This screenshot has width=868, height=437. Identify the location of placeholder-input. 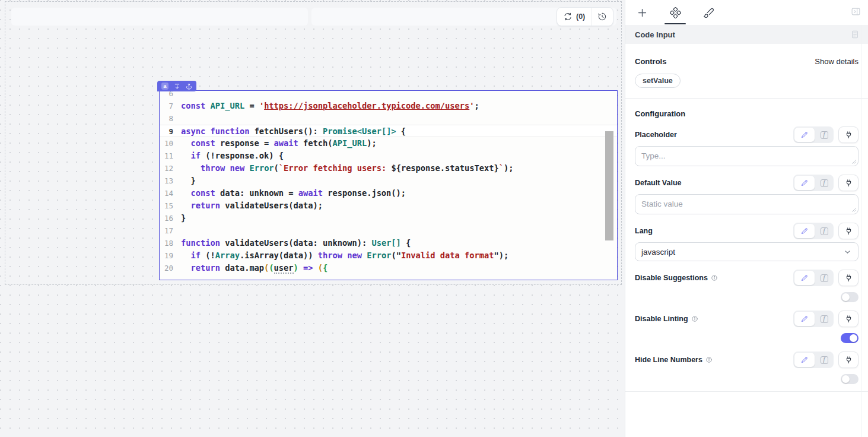
(746, 156).